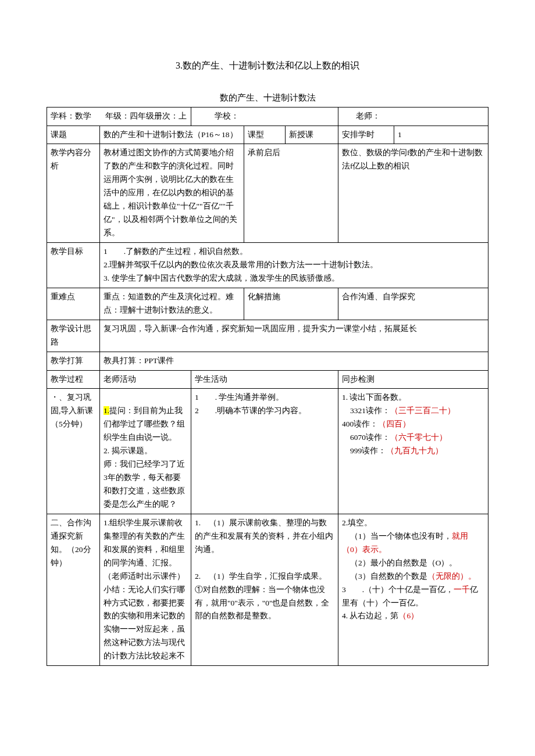 The width and height of the screenshot is (535, 756). What do you see at coordinates (268, 66) in the screenshot?
I see `document-title: 3.数的产生、十进制计数法和亿以上数的相识` at bounding box center [268, 66].